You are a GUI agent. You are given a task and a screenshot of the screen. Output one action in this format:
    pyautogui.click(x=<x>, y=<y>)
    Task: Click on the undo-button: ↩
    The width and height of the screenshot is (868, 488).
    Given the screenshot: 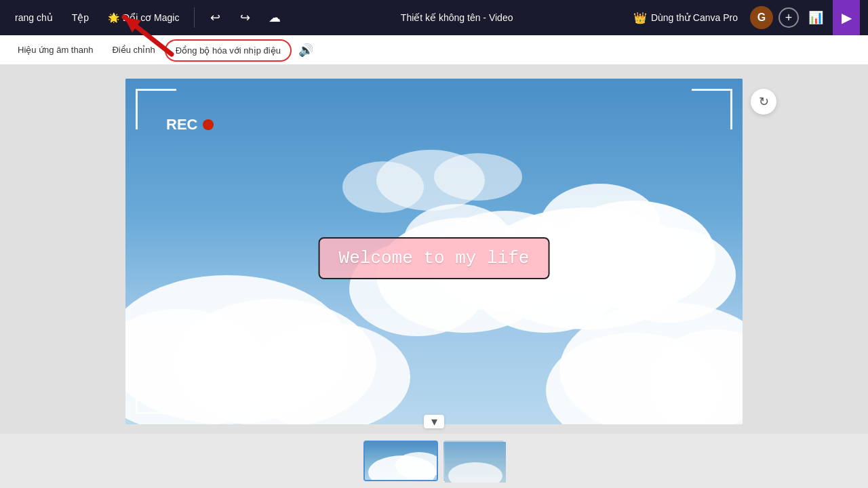 What is the action you would take?
    pyautogui.click(x=215, y=18)
    